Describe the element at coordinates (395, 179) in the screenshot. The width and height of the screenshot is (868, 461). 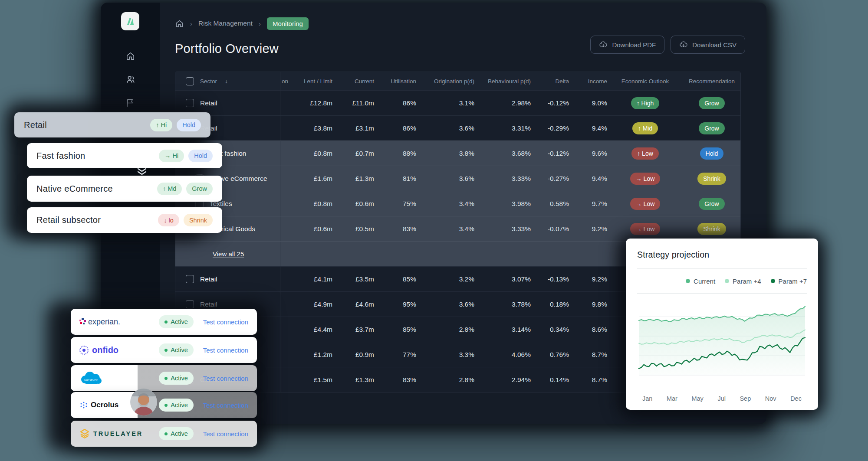
I see `table-cell: 81%` at that location.